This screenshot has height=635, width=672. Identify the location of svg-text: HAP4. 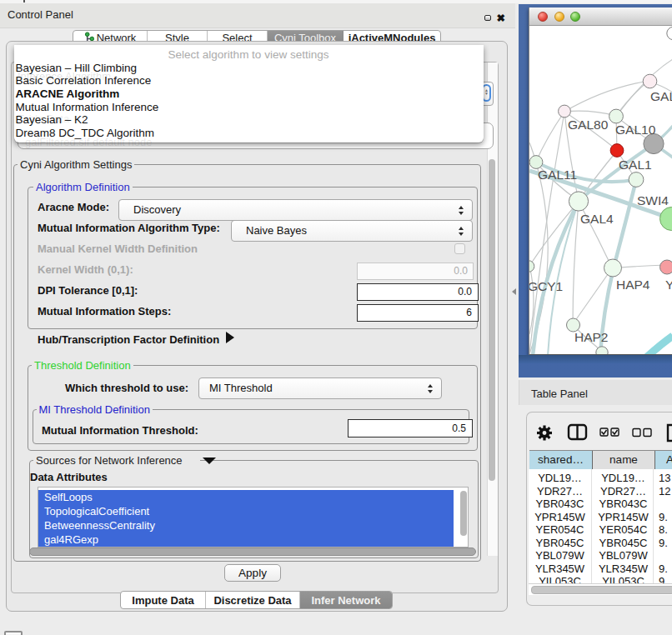
(634, 285).